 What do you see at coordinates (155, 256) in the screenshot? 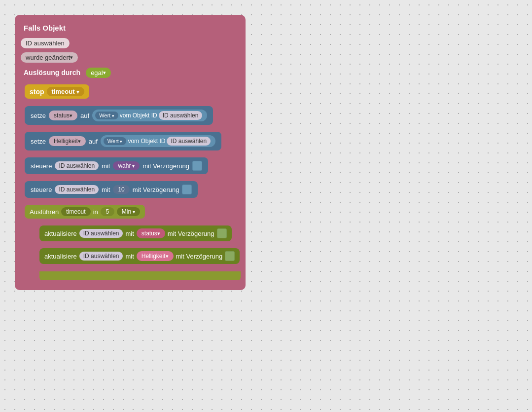
I see `helligkeit-dropdown-2: Helligkeit` at bounding box center [155, 256].